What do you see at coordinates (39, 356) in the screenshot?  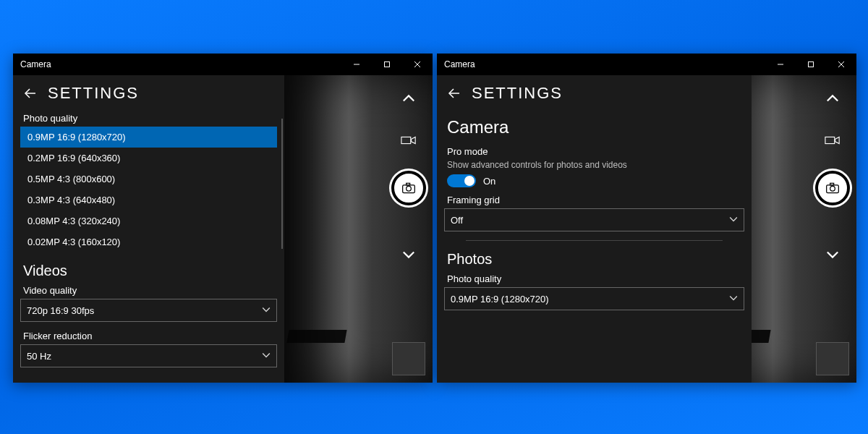 I see `flicker-reduction-value: 50 Hz` at bounding box center [39, 356].